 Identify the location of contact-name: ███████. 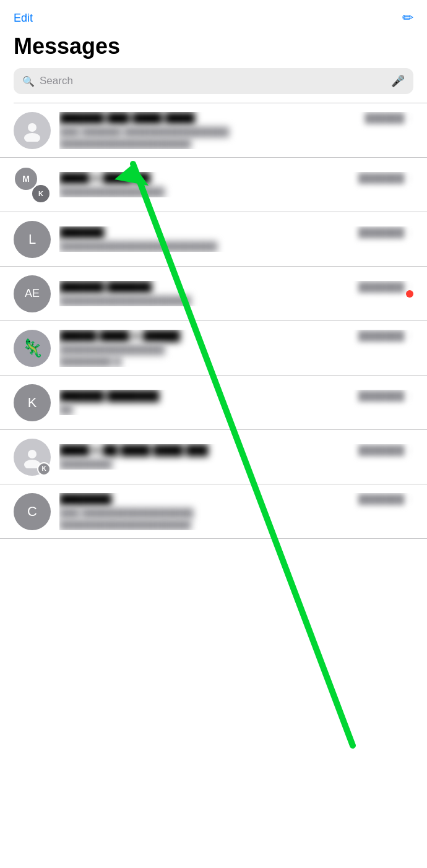
(207, 499).